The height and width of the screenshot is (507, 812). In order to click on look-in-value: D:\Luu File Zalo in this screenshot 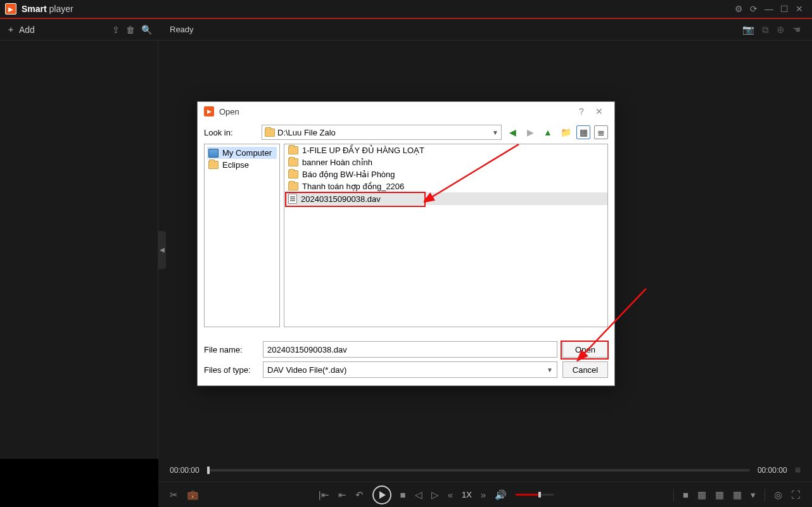, I will do `click(307, 133)`.